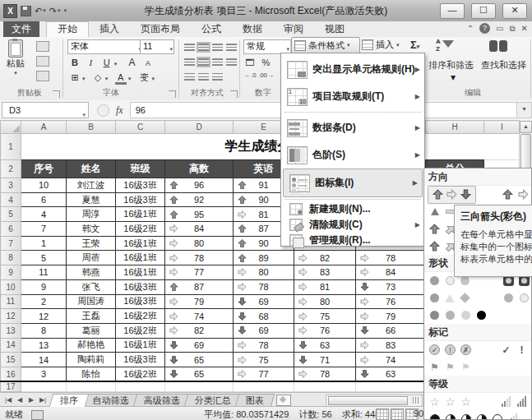 The height and width of the screenshot is (420, 532). Describe the element at coordinates (525, 110) in the screenshot. I see `expand-formula-bar-button: ▾` at that location.